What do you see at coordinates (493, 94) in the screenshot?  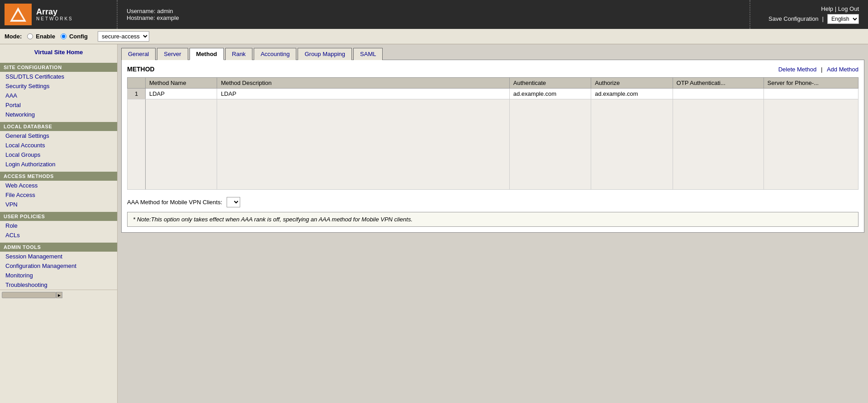 I see `table-row: 1 LDAP LDAP ad.example.com ad.example.co…` at bounding box center [493, 94].